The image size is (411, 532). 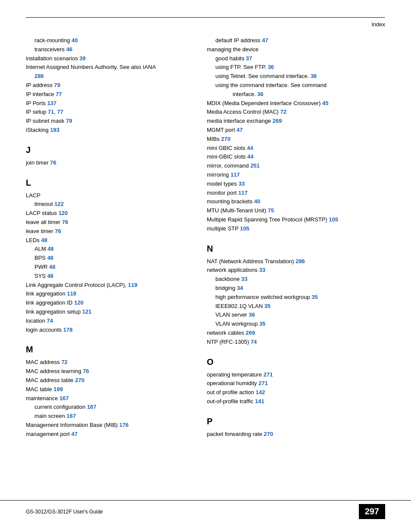 I want to click on link-75: 75, so click(x=271, y=210).